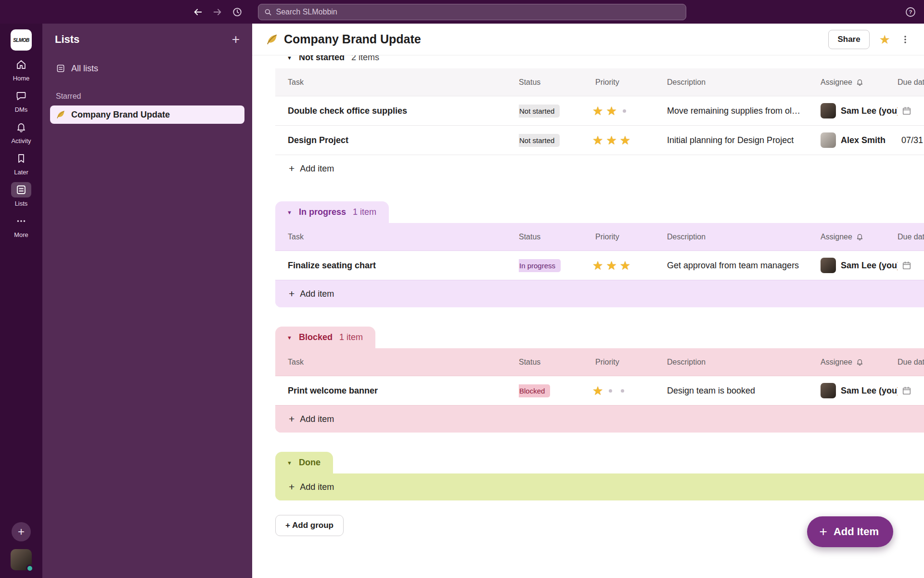 The height and width of the screenshot is (578, 924). I want to click on history-nav, so click(218, 12).